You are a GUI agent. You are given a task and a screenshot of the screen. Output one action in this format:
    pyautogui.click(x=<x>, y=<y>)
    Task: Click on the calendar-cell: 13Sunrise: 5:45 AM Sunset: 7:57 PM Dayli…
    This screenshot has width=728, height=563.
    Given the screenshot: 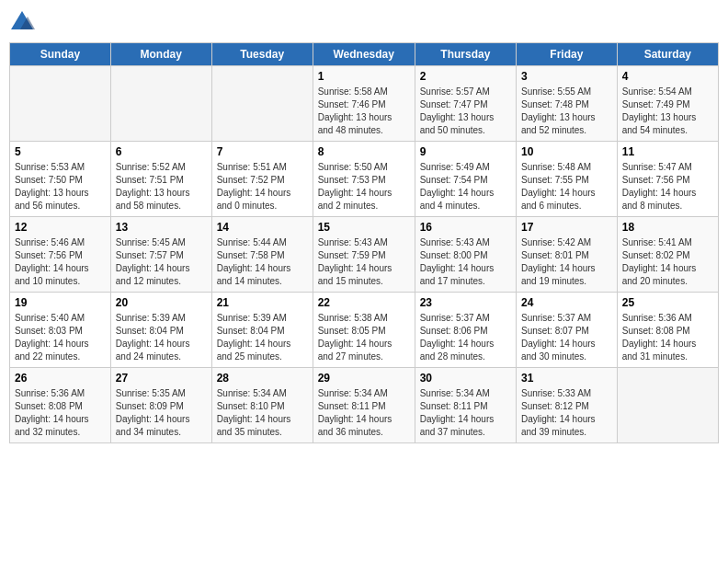 What is the action you would take?
    pyautogui.click(x=161, y=255)
    